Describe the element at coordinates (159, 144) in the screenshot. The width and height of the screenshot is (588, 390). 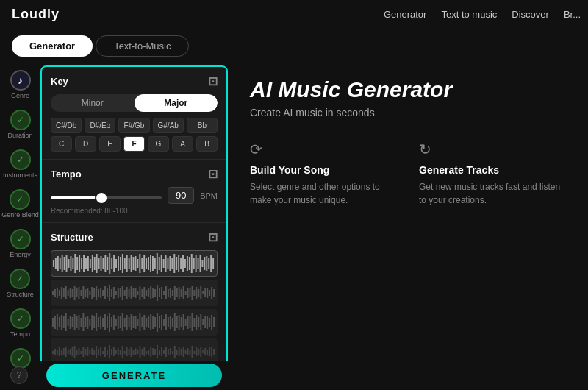
I see `key-g: G` at that location.